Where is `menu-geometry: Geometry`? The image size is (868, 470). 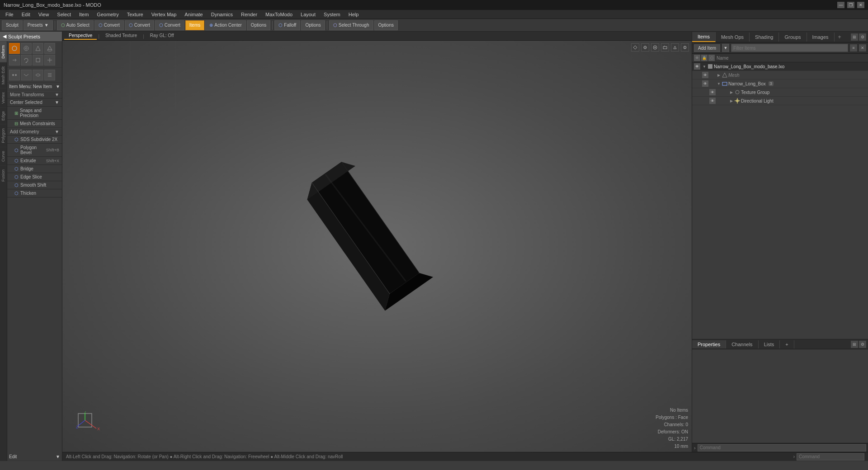
menu-geometry: Geometry is located at coordinates (108, 14).